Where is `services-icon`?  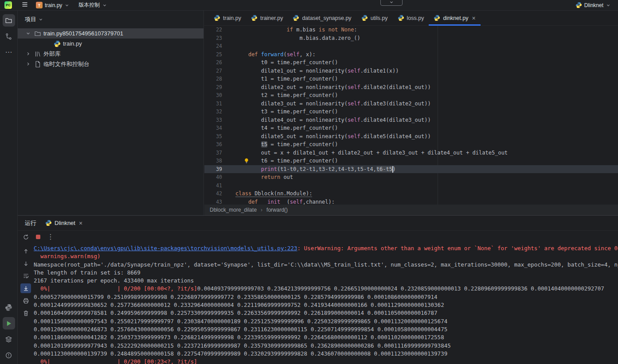
services-icon is located at coordinates (9, 339).